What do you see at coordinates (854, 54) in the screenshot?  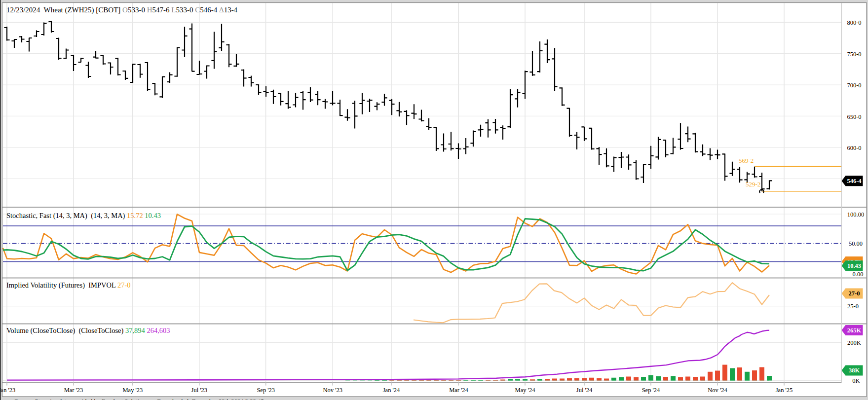 I see `svg-text: 750-0` at bounding box center [854, 54].